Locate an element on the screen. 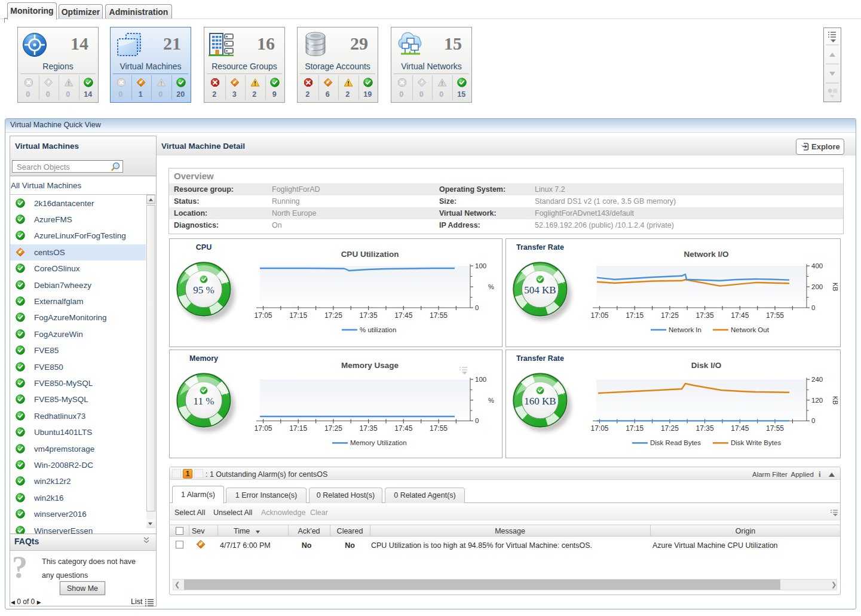  svg-text: Network I/O is located at coordinates (706, 255).